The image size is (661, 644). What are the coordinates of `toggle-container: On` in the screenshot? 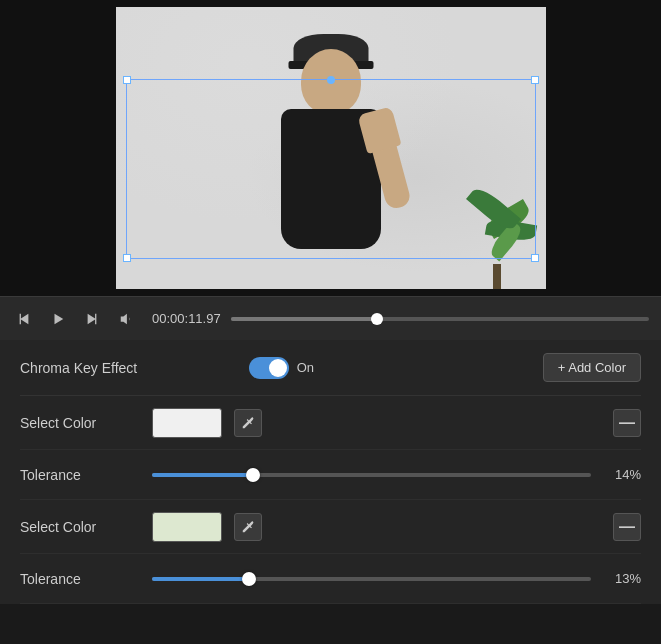 It's located at (282, 368).